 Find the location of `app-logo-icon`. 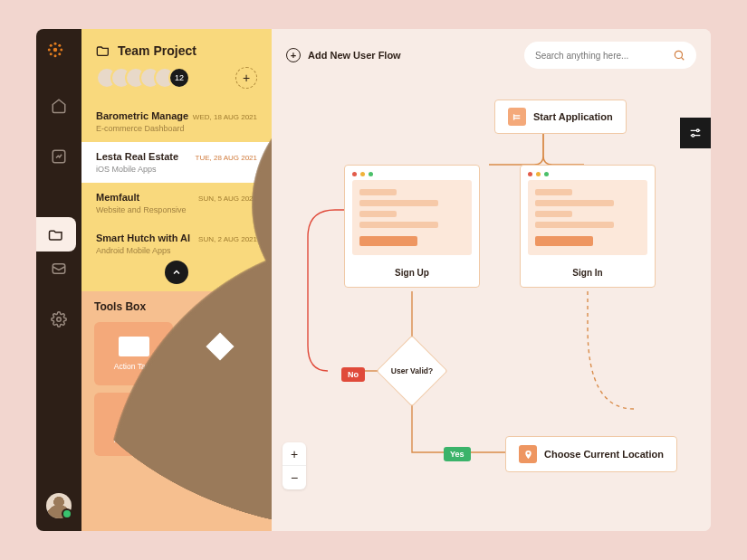

app-logo-icon is located at coordinates (59, 53).